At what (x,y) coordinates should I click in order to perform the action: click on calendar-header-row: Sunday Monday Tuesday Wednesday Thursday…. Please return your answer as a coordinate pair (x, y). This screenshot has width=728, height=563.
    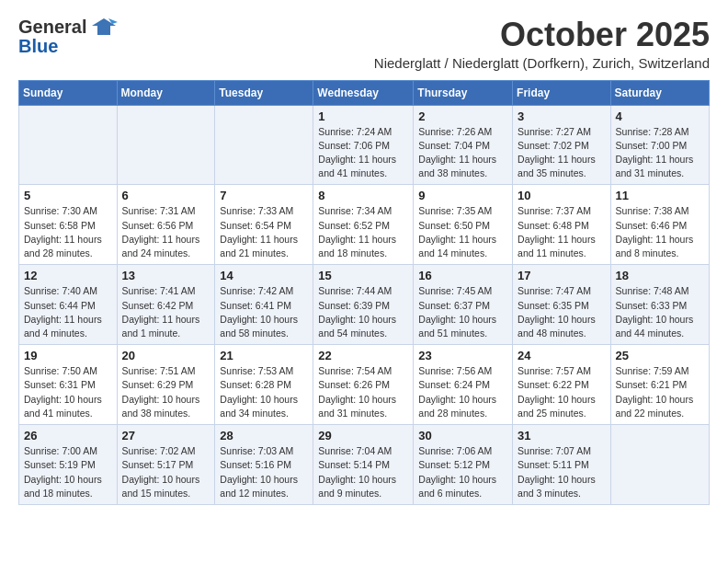
    Looking at the image, I should click on (364, 92).